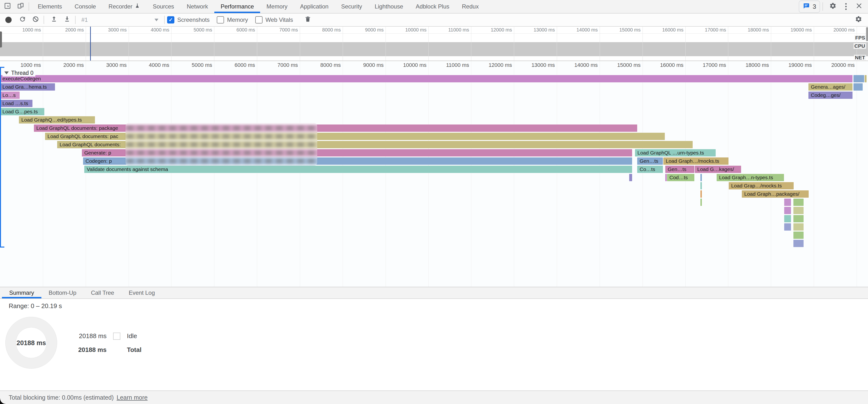 The height and width of the screenshot is (404, 868). I want to click on tab-network: Network, so click(197, 7).